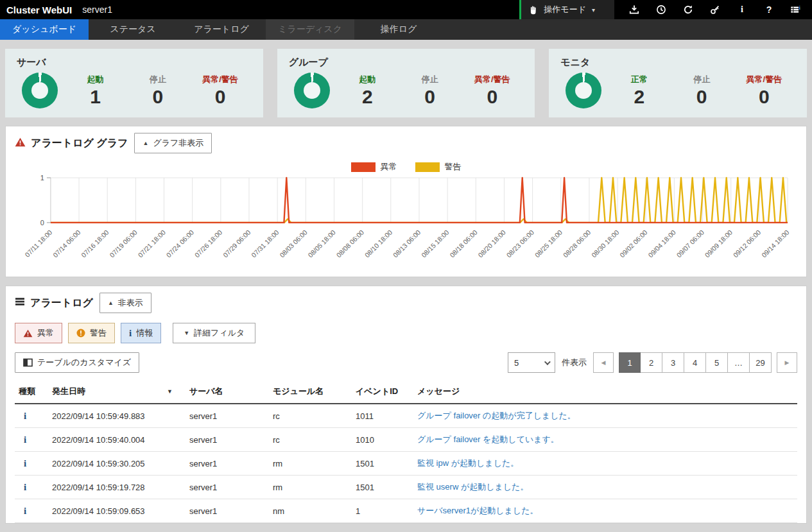  Describe the element at coordinates (565, 10) in the screenshot. I see `operation-mode-label: 操作モード` at that location.